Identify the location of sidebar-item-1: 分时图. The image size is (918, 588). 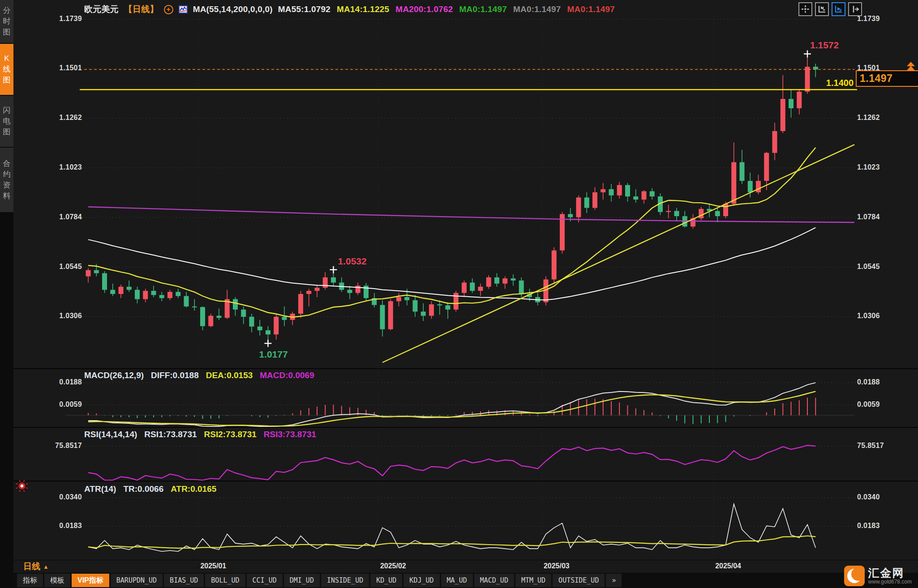
(7, 21).